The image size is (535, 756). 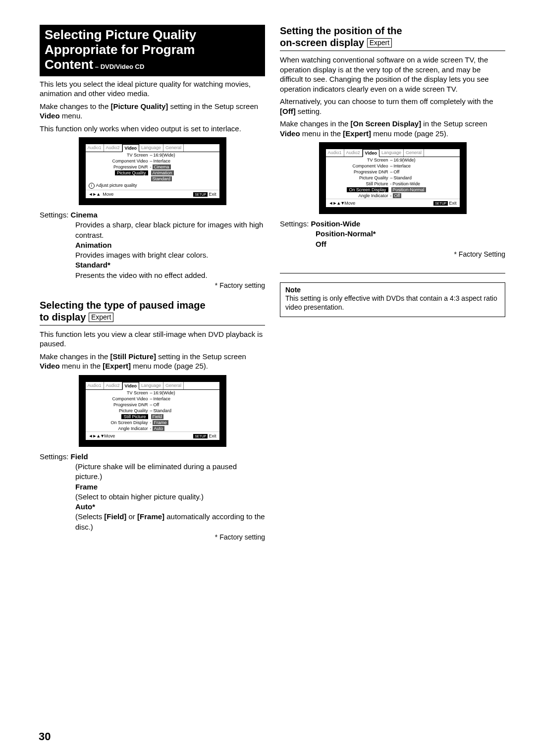 What do you see at coordinates (392, 37) in the screenshot?
I see `subhead-osd-position: Setting the position of the on-screen di…` at bounding box center [392, 37].